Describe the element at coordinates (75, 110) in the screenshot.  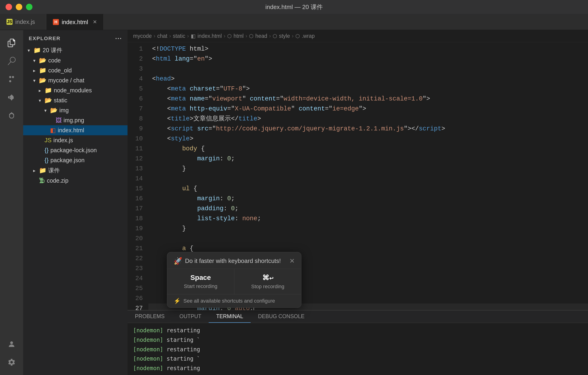
I see `tree-item-img: 📂 img` at that location.